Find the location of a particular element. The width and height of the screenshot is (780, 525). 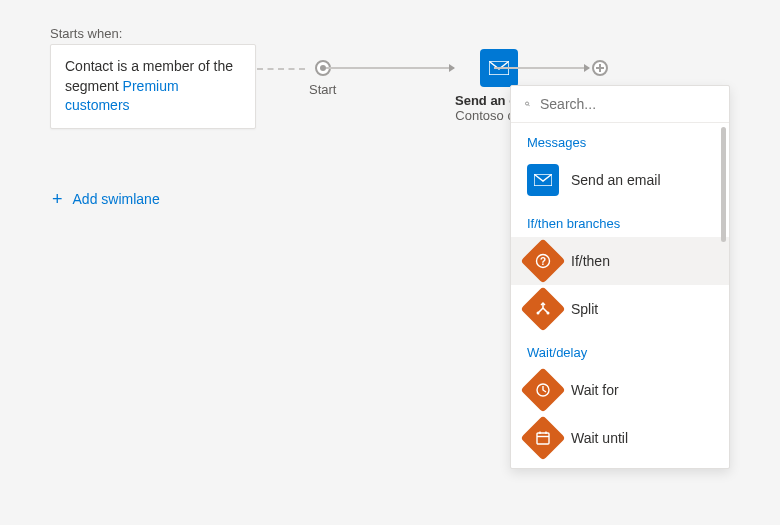

panel-item-label: Send an email is located at coordinates (616, 180).